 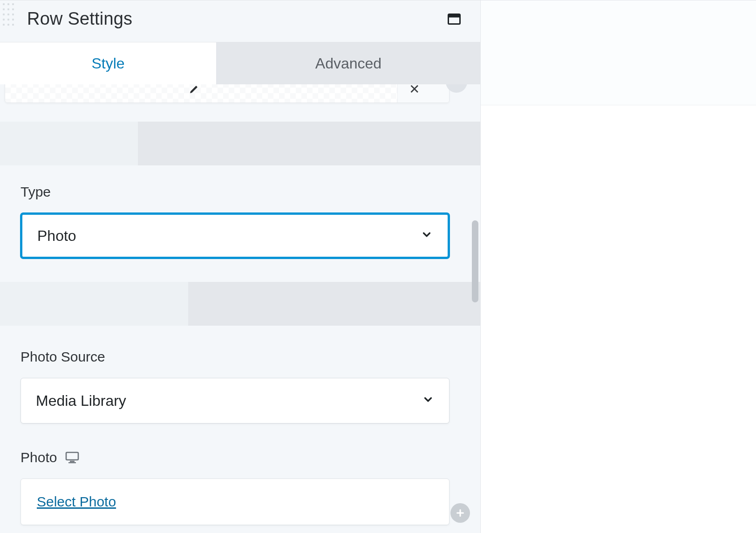 What do you see at coordinates (8, 14) in the screenshot?
I see `drag-handle-icon` at bounding box center [8, 14].